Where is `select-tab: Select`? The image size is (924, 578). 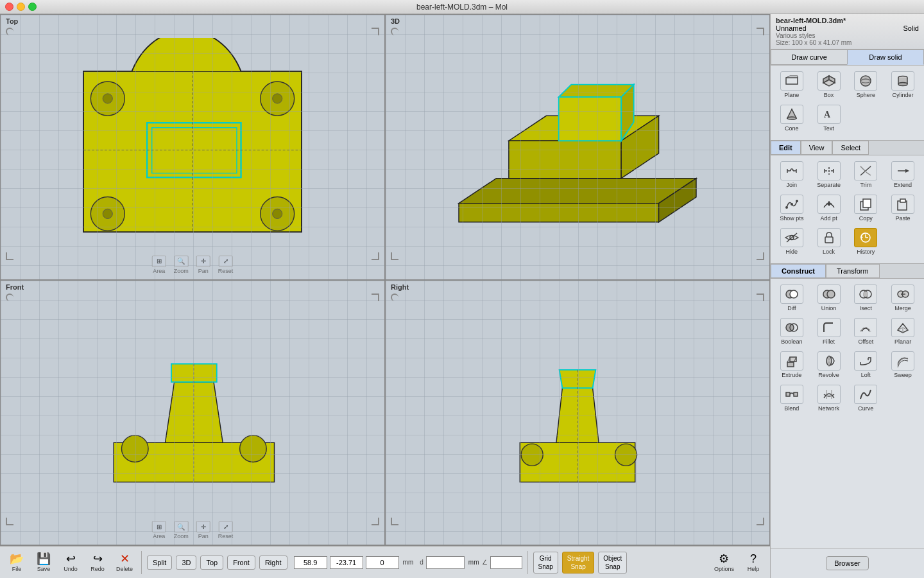
select-tab: Select is located at coordinates (851, 148).